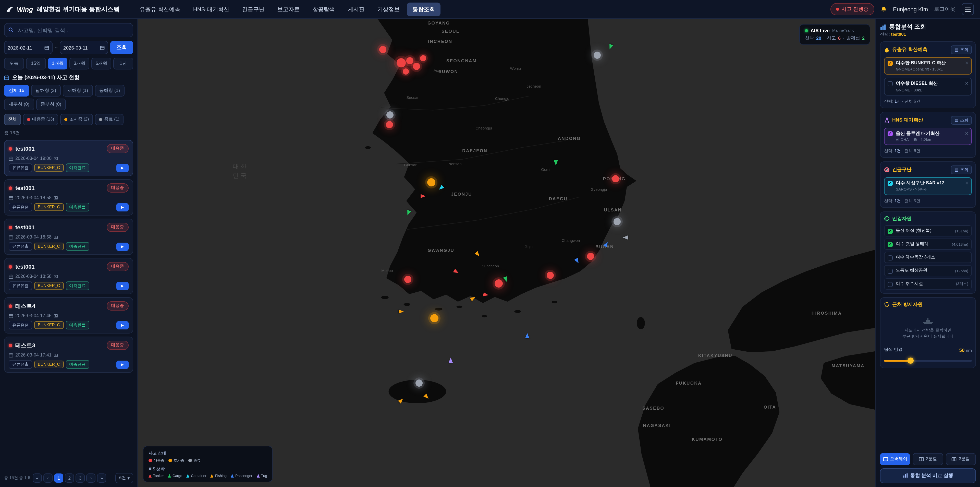 The height and width of the screenshot is (487, 980). I want to click on resource-row: 오동도 해상공원(125ha), so click(928, 271).